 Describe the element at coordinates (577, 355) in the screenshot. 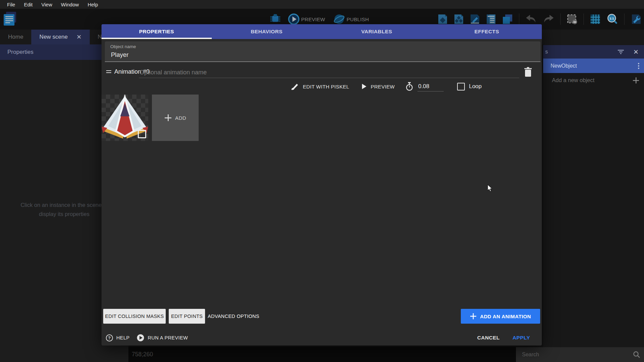

I see `search-input` at that location.